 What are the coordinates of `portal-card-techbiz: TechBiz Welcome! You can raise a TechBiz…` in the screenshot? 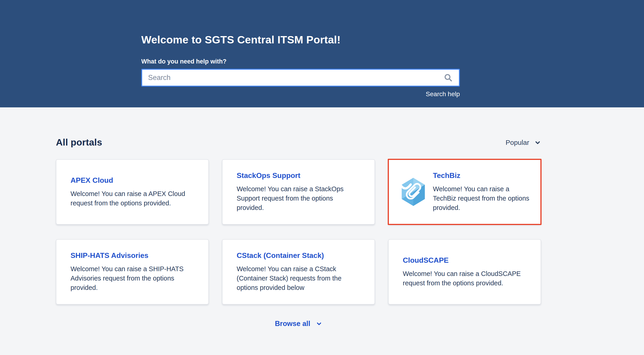 It's located at (464, 192).